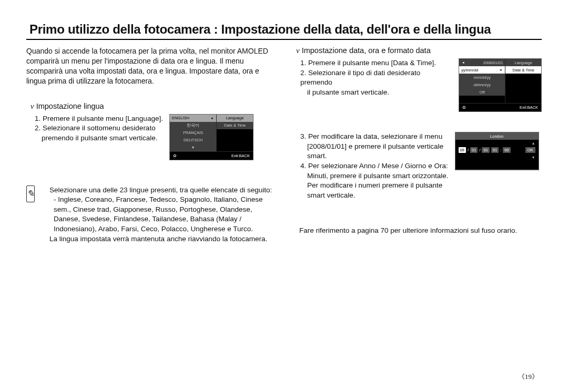 Image resolution: width=568 pixels, height=392 pixels. What do you see at coordinates (374, 166) in the screenshot?
I see `dt-step-4a: 4. Per selezionare Anno / Mese / Giorno …` at bounding box center [374, 166].